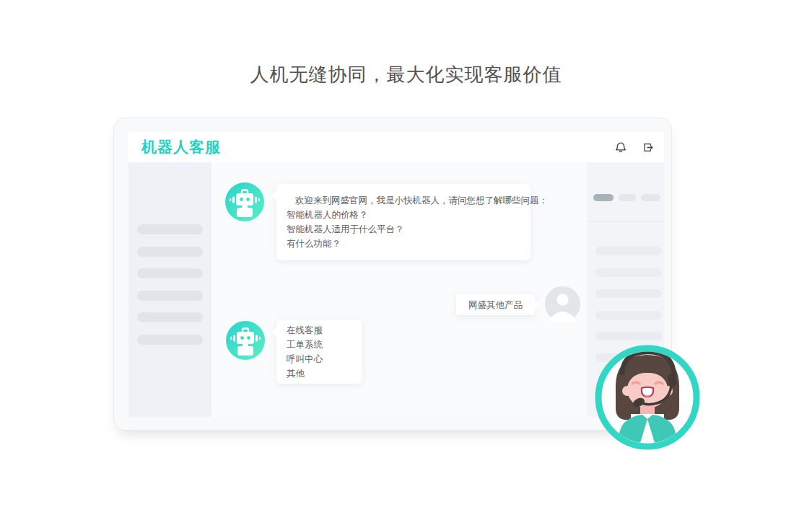  I want to click on tab-placeholder-active, so click(603, 198).